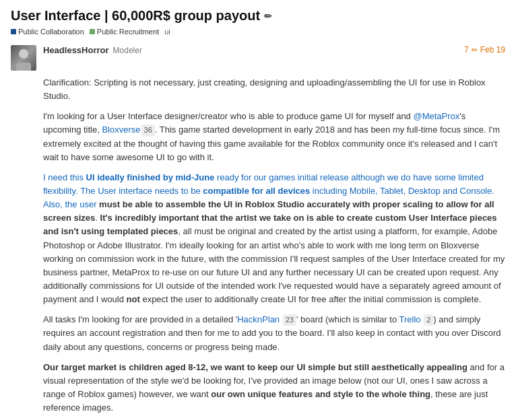 The width and height of the screenshot is (516, 420). Describe the element at coordinates (65, 178) in the screenshot. I see `p2-pre-blue: I need this` at that location.